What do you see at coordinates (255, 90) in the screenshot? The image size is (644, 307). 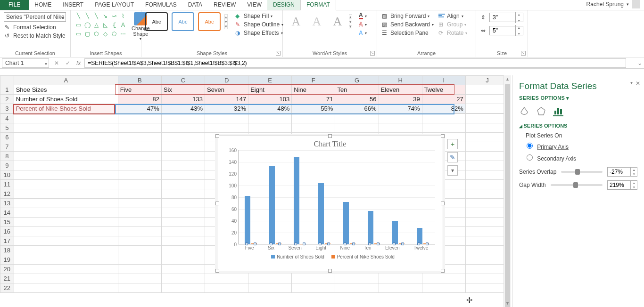 I see `table-row: 1 Shoe Sizes Five Six Seven Eight Nine T…` at bounding box center [255, 90].